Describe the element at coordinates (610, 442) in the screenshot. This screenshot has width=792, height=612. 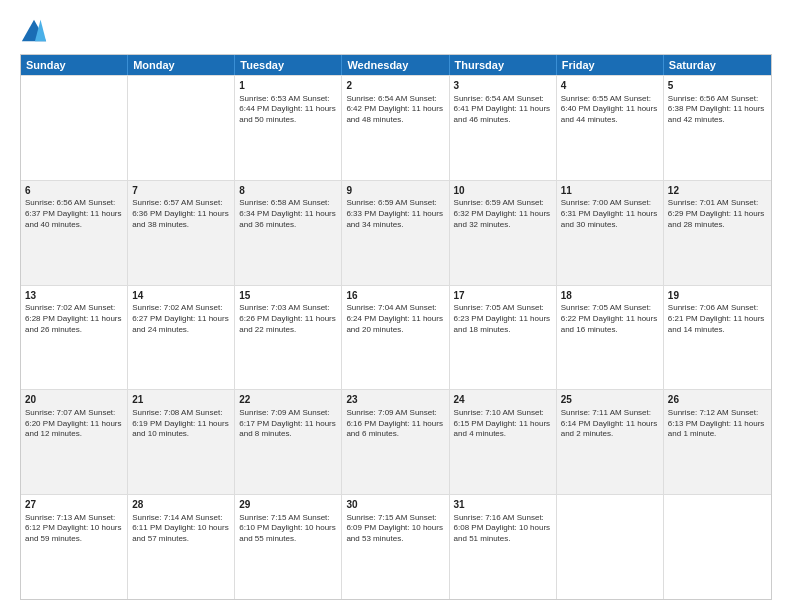
I see `table-row: 25Sunrise: 7:11 AM Sunset: 6:14 PM Dayli…` at that location.